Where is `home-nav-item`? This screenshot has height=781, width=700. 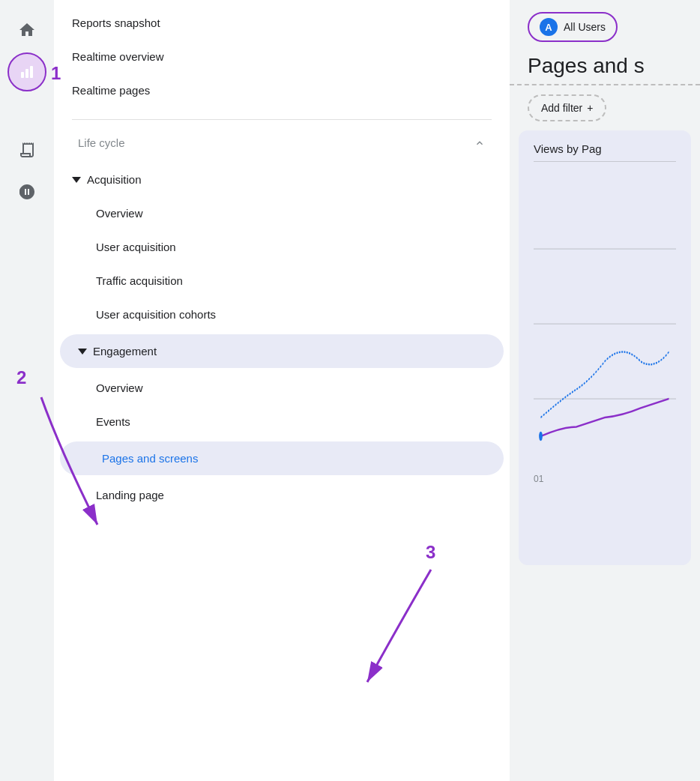 home-nav-item is located at coordinates (27, 30).